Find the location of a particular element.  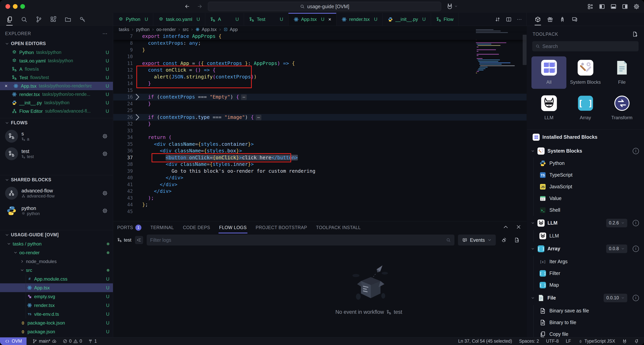

code-line-10: 10 is located at coordinates (320, 57).